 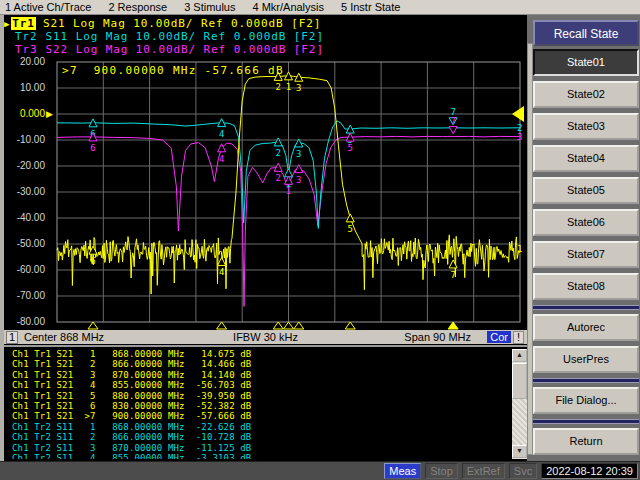 I want to click on scrollbar-up-icon: ▲, so click(x=520, y=356).